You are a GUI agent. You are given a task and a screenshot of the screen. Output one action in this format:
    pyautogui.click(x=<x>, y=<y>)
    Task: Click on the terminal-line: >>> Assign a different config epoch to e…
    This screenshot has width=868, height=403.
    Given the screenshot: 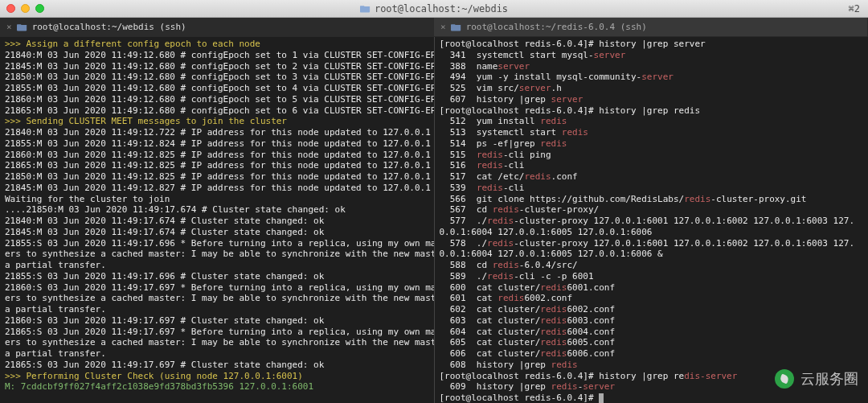 What is the action you would take?
    pyautogui.click(x=217, y=44)
    